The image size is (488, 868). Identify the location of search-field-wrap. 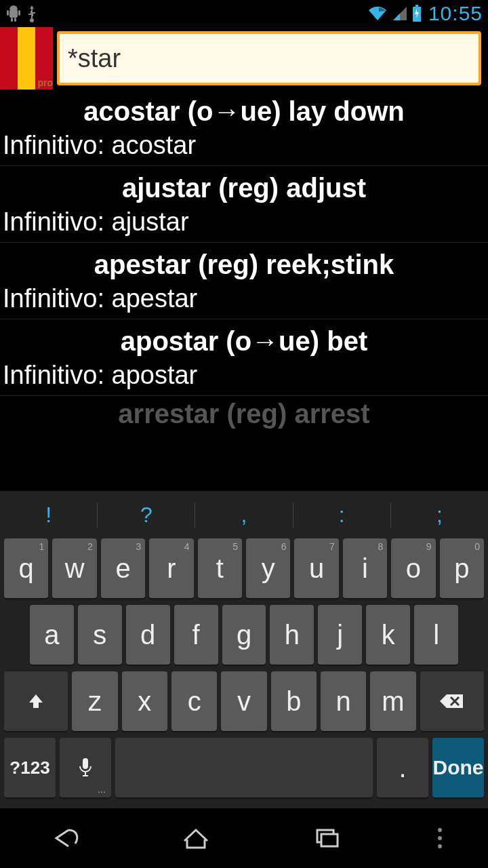
(269, 58).